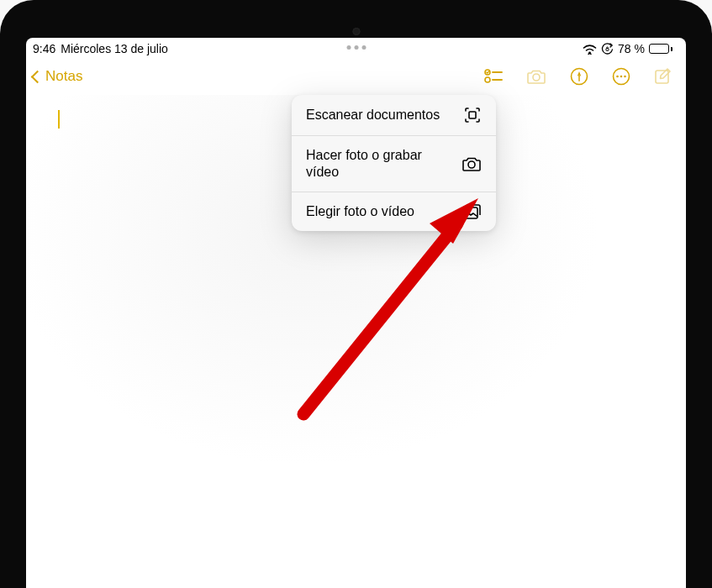 Image resolution: width=712 pixels, height=588 pixels. I want to click on status-bar: 9:46 Miércoles 13 de julio, so click(356, 48).